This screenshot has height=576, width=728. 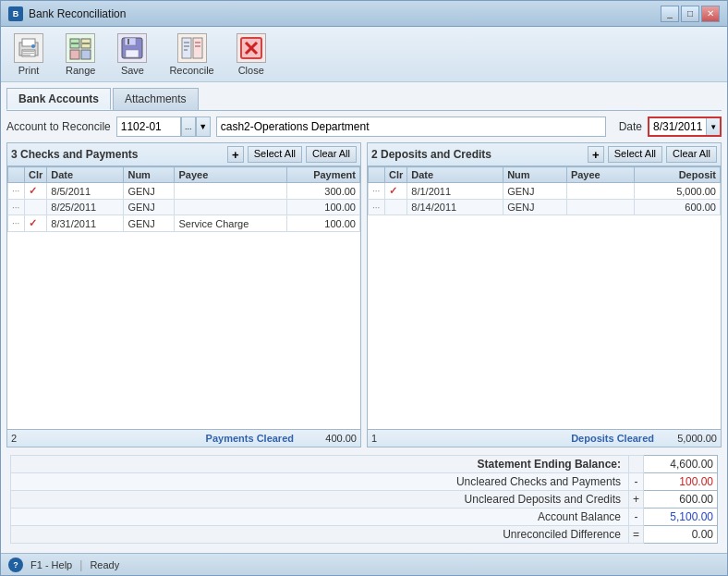 I want to click on account-ellipsis-button: ..., so click(x=188, y=127).